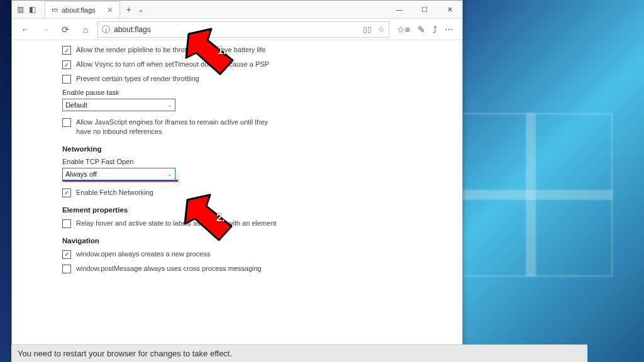 Image resolution: width=644 pixels, height=362 pixels. Describe the element at coordinates (20, 9) in the screenshot. I see `tab-preview-icon: ▥` at that location.